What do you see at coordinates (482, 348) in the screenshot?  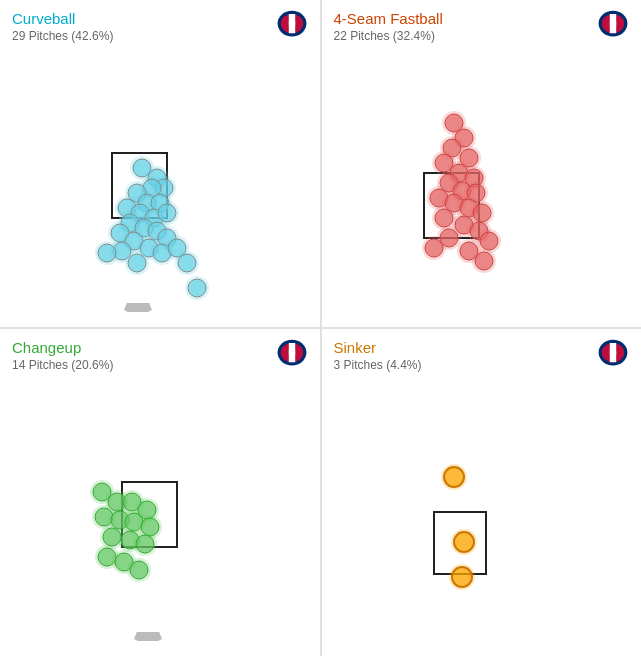 I see `sinker-title: Sinker` at bounding box center [482, 348].